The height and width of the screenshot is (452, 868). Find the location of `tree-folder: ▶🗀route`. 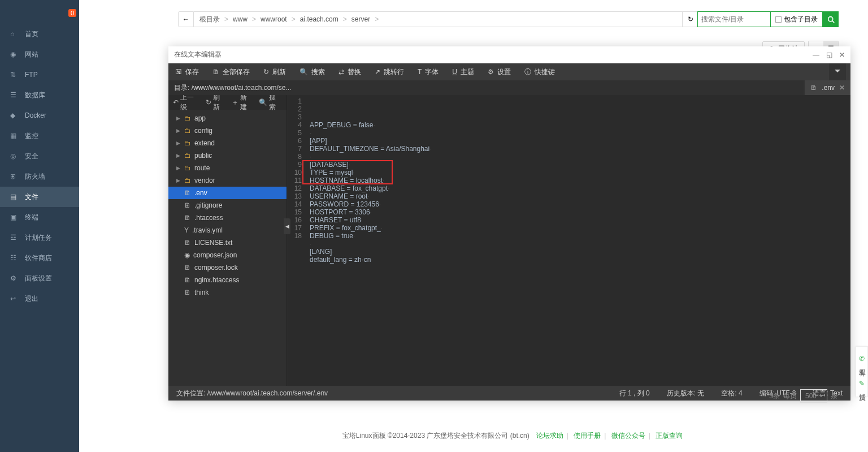

tree-folder: ▶🗀route is located at coordinates (227, 168).